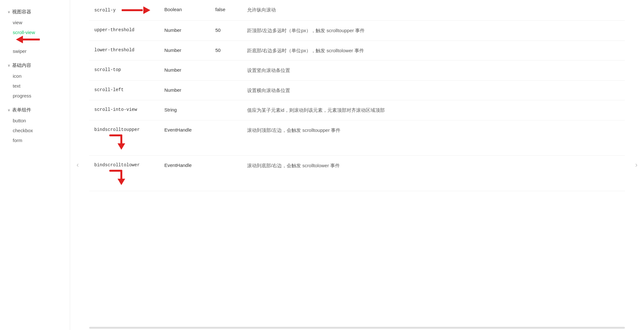 The height and width of the screenshot is (330, 644). What do you see at coordinates (636, 165) in the screenshot?
I see `nav-next-button: ›` at bounding box center [636, 165].